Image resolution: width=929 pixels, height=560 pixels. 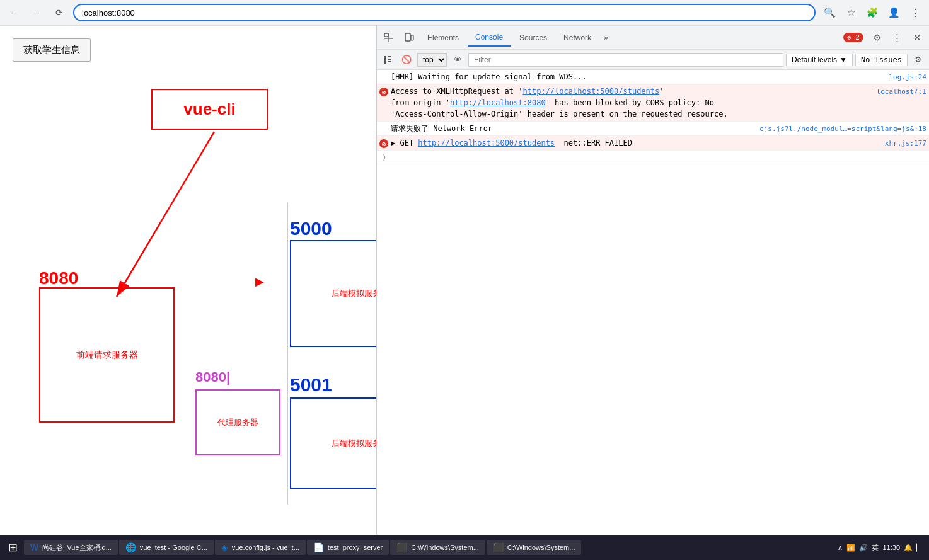 What do you see at coordinates (626, 60) in the screenshot?
I see `console-filter-input` at bounding box center [626, 60].